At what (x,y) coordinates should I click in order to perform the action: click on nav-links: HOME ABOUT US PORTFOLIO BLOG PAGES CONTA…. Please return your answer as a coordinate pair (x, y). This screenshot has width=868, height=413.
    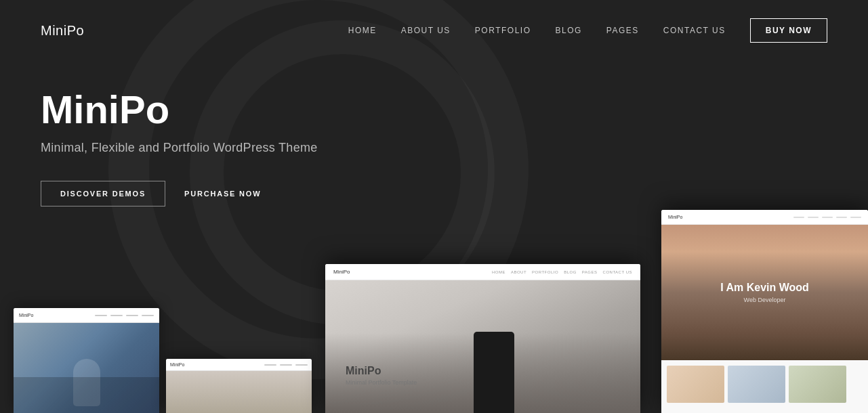
    Looking at the image, I should click on (588, 30).